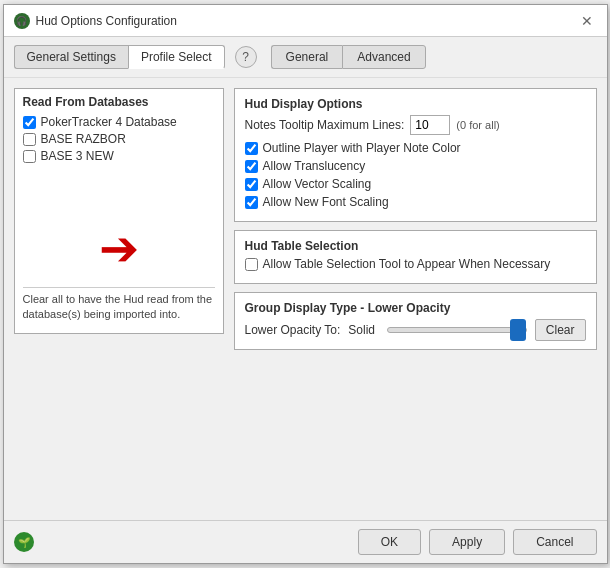 Image resolution: width=610 pixels, height=568 pixels. What do you see at coordinates (24, 542) in the screenshot?
I see `bottom-icon: 🌱` at bounding box center [24, 542].